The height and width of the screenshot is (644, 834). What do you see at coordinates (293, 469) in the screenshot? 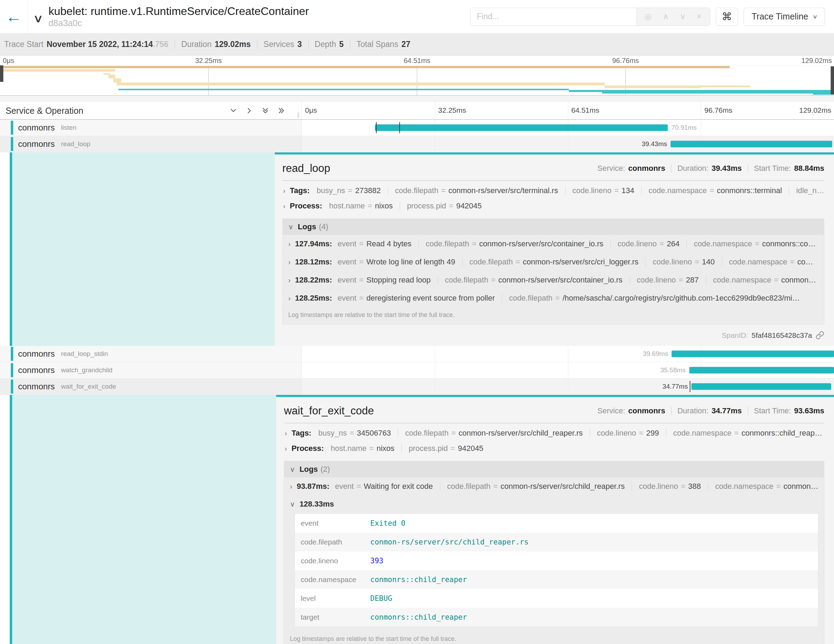
I see `chevron-down-icon: ∨` at bounding box center [293, 469].